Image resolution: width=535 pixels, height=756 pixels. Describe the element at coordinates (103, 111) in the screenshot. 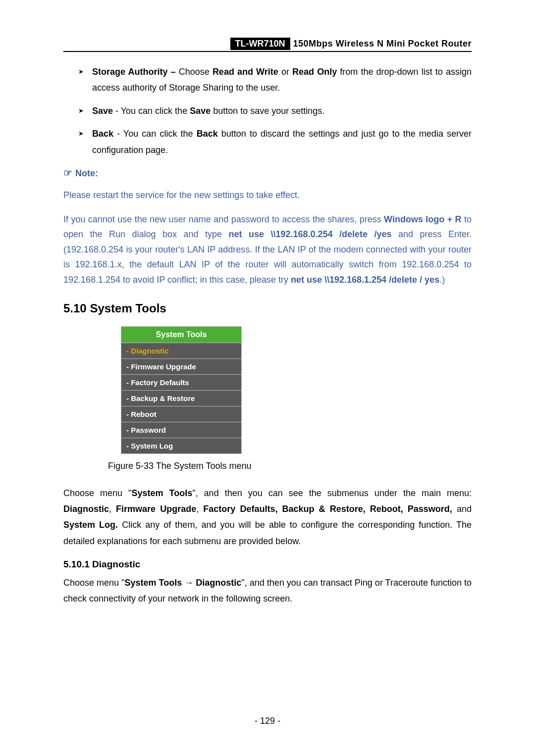

I see `save-label: Save` at that location.